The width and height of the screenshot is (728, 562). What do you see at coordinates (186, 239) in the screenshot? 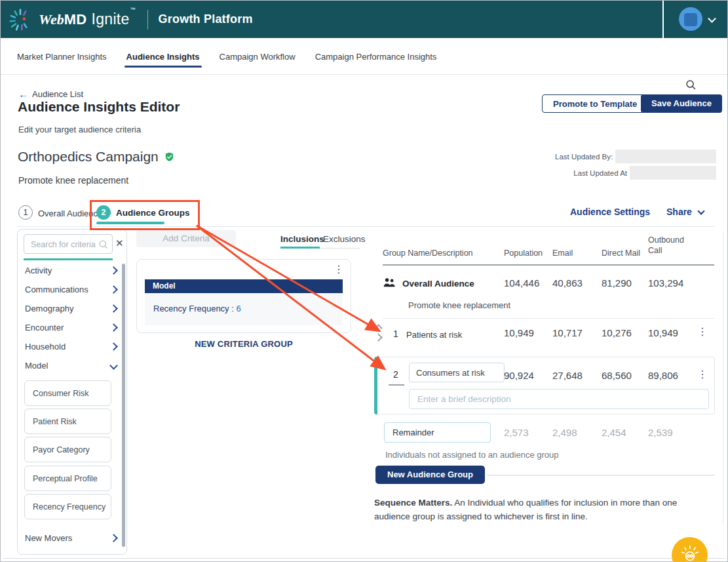
I see `add-criteria-button-disabled: Add Criteria` at bounding box center [186, 239].